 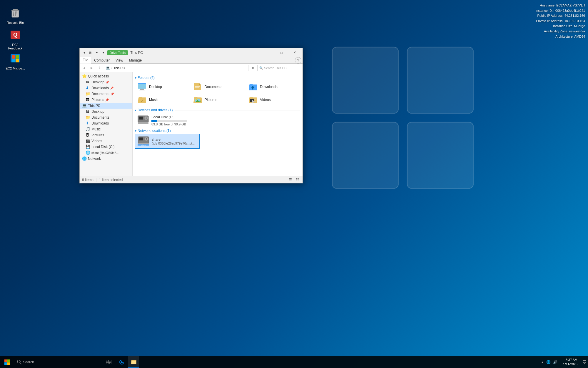 What do you see at coordinates (106, 94) in the screenshot?
I see `sidebar-item-documents-qa: 📁 Documents 📌` at bounding box center [106, 94].